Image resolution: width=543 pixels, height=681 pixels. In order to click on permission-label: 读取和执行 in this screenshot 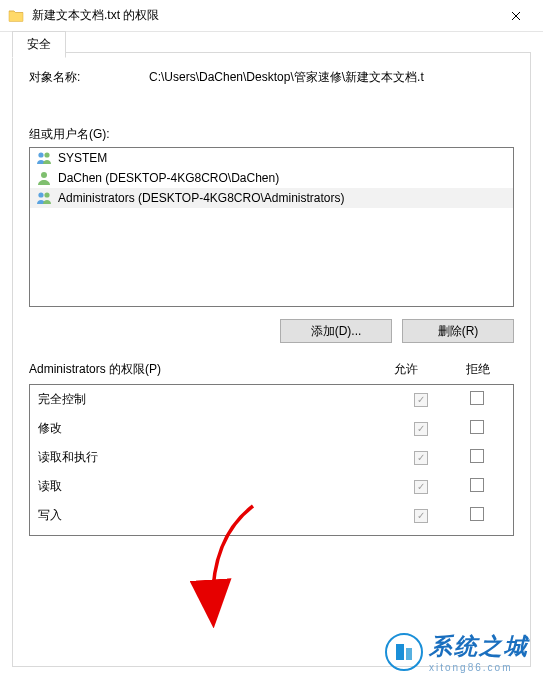, I will do `click(216, 458)`.